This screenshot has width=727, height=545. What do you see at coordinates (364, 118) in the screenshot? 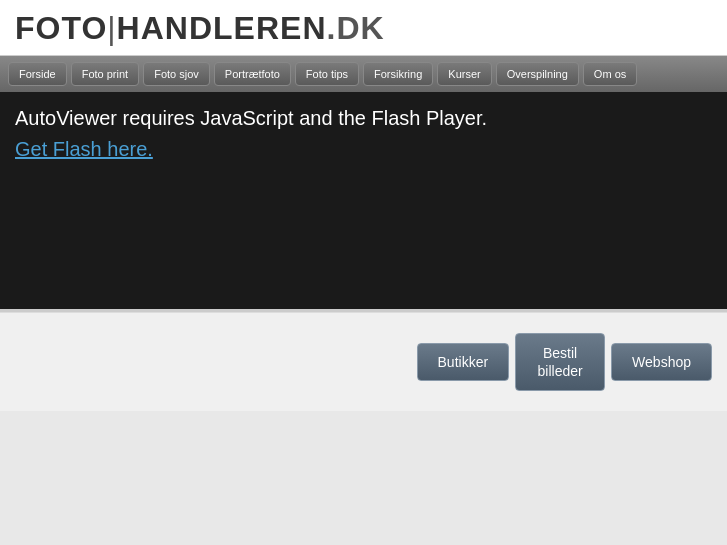
I see `flash-required-message: AutoViewer requires JavaScript and the F…` at bounding box center [364, 118].